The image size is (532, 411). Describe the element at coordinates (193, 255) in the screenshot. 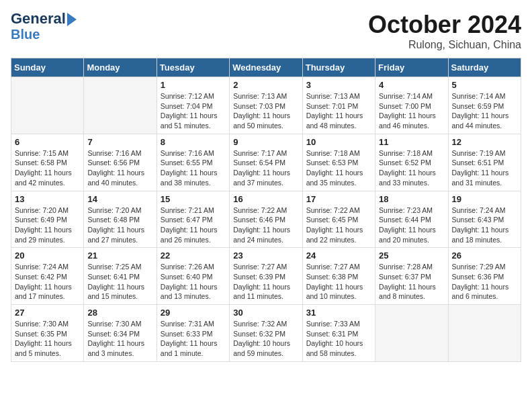

I see `day-number: 22` at that location.